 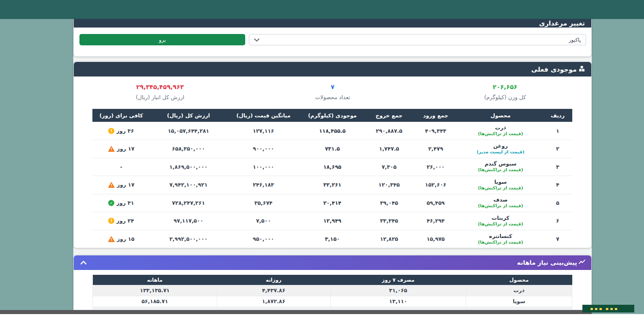 I want to click on cell-total-in: ۱۵۲,۶۰۶, so click(x=436, y=185).